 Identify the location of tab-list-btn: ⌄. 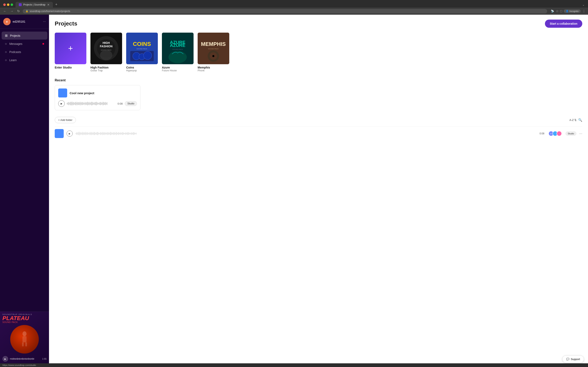
(584, 5).